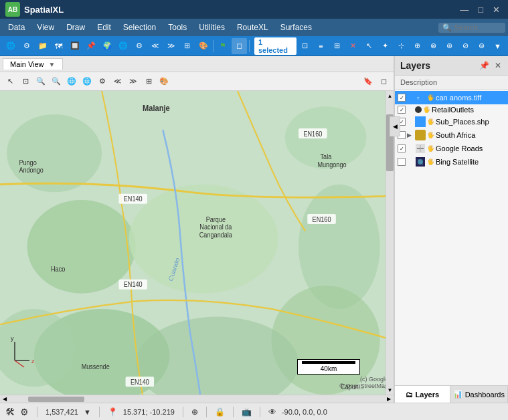 This screenshot has width=508, height=420. Describe the element at coordinates (11, 46) in the screenshot. I see `toolbar-btn-1: 🌐` at that location.